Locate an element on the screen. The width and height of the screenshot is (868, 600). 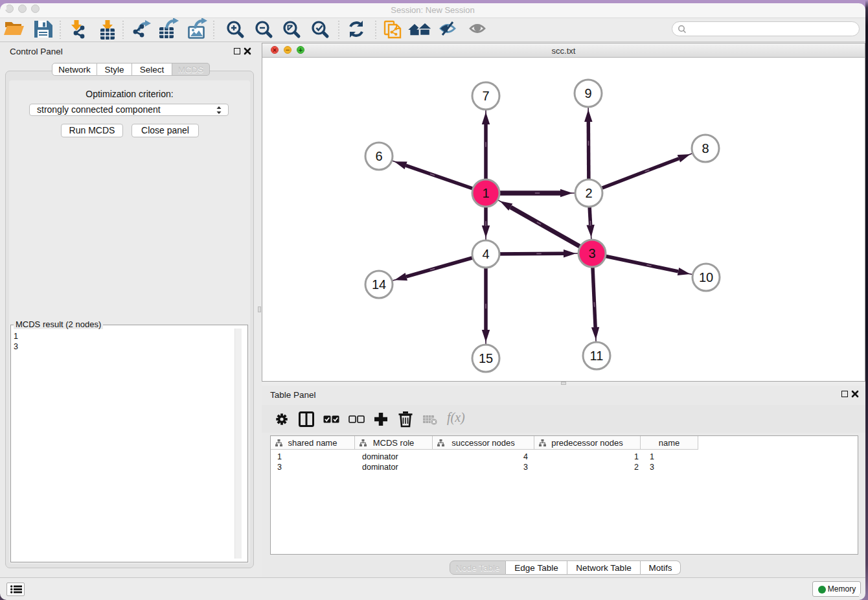
svg-text: 8 is located at coordinates (705, 148).